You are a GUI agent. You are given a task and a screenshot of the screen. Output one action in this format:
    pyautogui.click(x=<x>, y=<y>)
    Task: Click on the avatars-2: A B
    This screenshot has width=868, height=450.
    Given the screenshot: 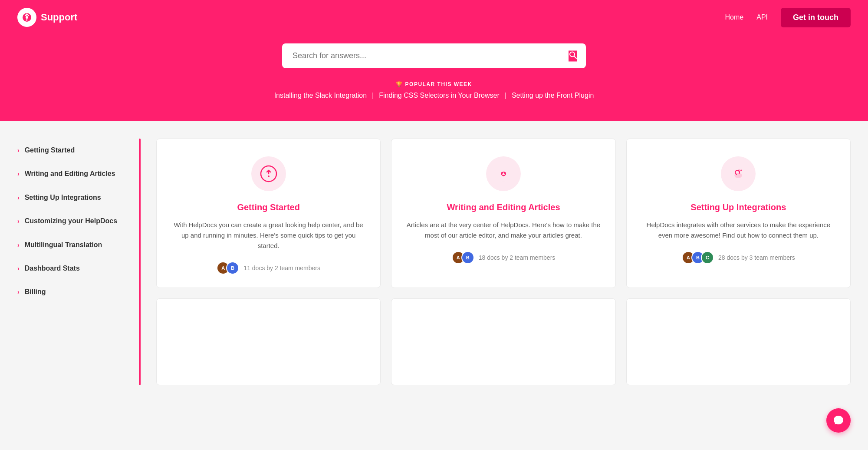 What is the action you would take?
    pyautogui.click(x=463, y=258)
    